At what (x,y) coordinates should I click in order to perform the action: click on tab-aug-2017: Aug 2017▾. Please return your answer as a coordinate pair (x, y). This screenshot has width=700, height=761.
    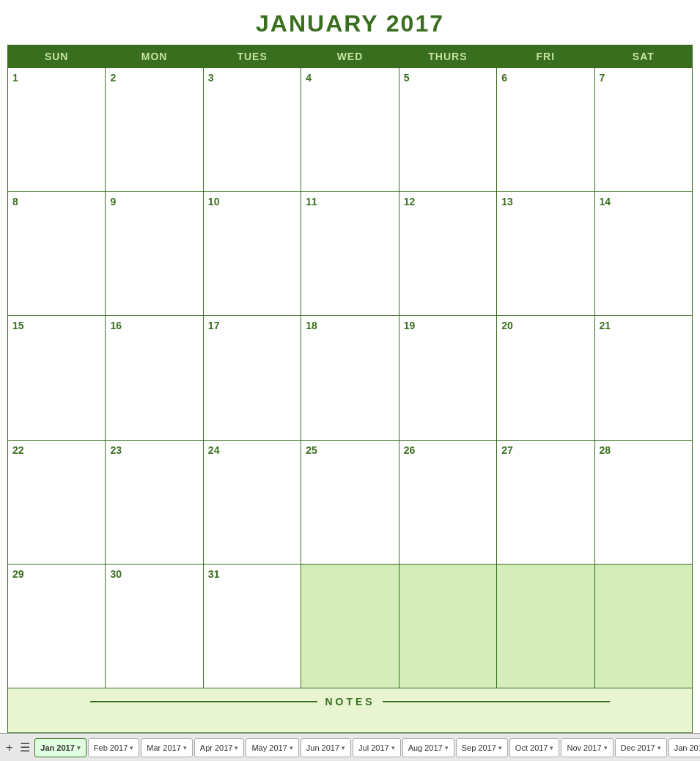
    Looking at the image, I should click on (428, 748).